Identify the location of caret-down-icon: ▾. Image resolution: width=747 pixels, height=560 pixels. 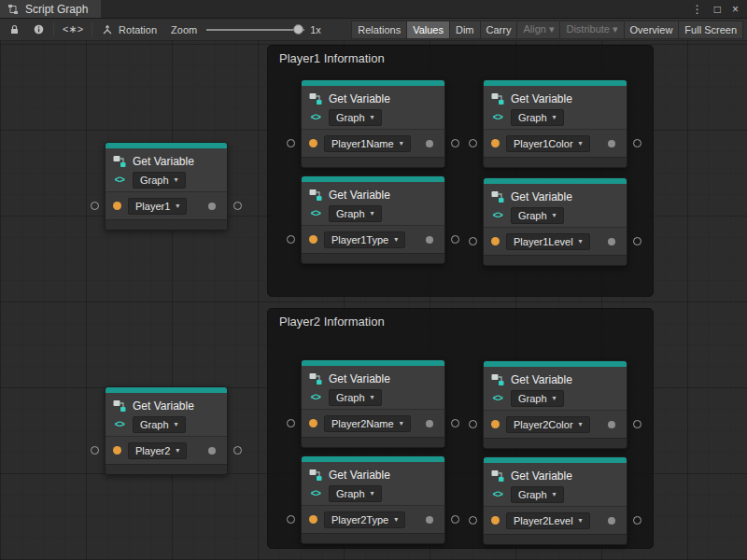
(581, 425).